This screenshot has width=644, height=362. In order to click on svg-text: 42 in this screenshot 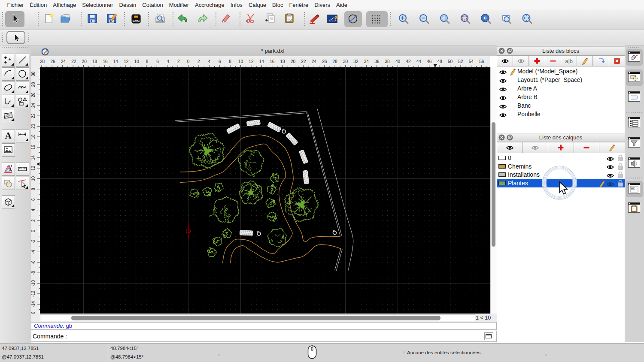, I will do `click(408, 62)`.